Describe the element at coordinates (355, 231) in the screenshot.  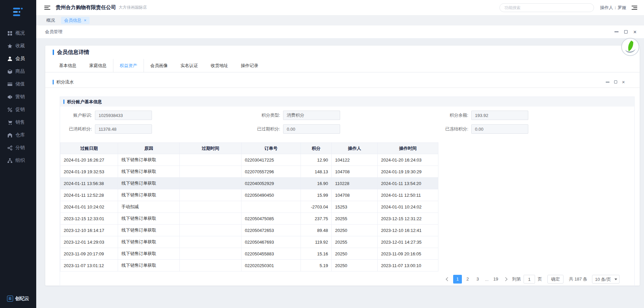
I see `table-cell: 20250` at that location.